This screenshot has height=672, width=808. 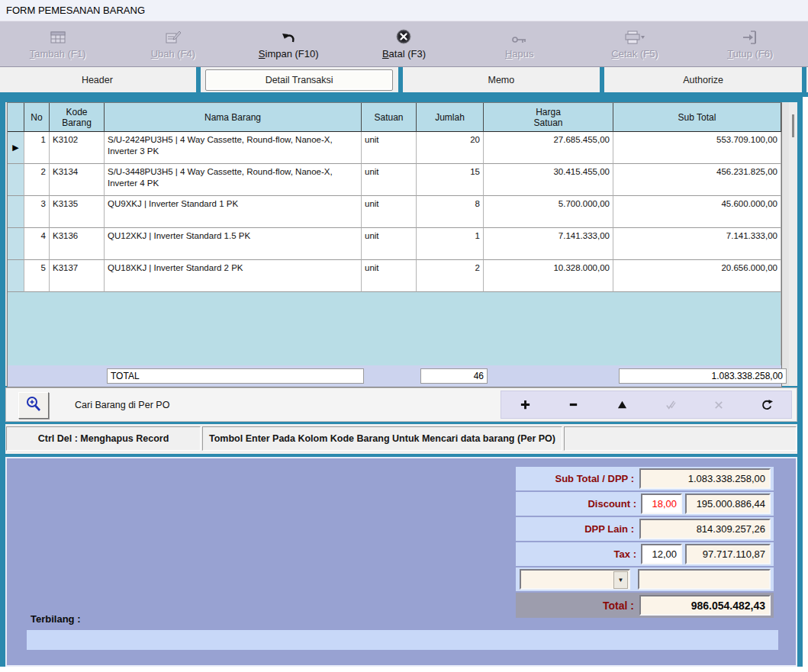 What do you see at coordinates (623, 404) in the screenshot?
I see `move-up-button` at bounding box center [623, 404].